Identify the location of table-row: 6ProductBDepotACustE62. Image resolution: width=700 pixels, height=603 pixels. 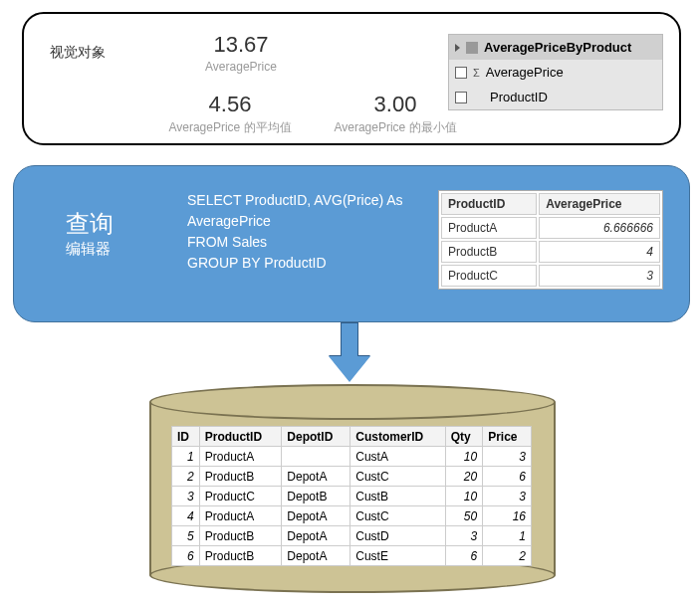
(352, 556).